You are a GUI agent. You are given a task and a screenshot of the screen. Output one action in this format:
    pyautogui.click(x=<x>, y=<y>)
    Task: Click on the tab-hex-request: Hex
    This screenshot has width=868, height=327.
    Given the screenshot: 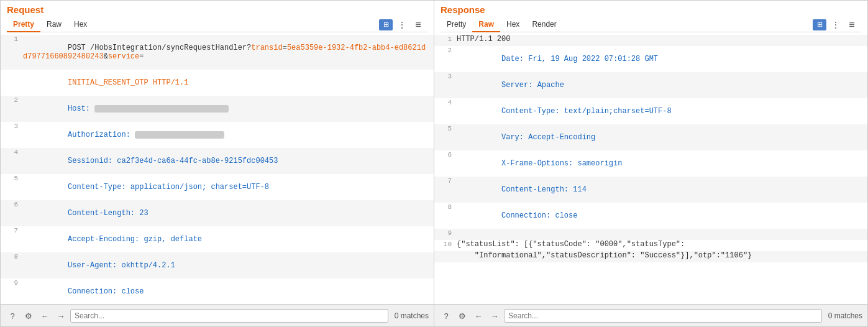 What is the action you would take?
    pyautogui.click(x=81, y=25)
    